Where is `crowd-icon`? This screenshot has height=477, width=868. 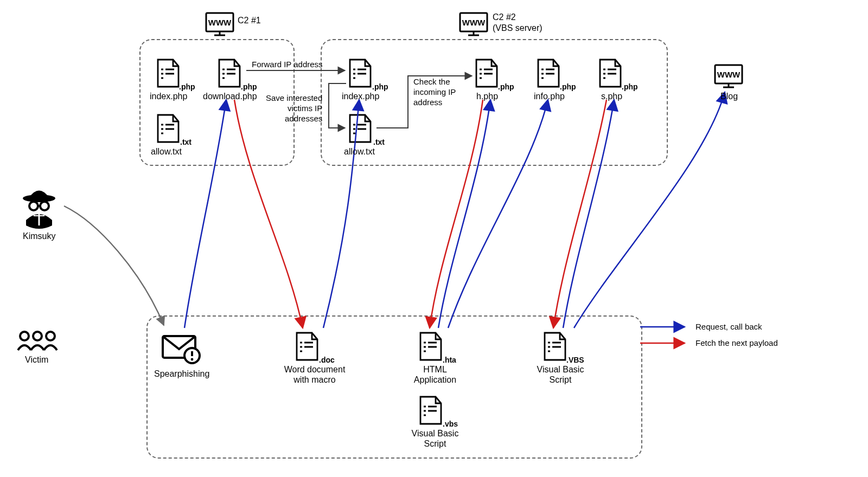
crowd-icon is located at coordinates (37, 341).